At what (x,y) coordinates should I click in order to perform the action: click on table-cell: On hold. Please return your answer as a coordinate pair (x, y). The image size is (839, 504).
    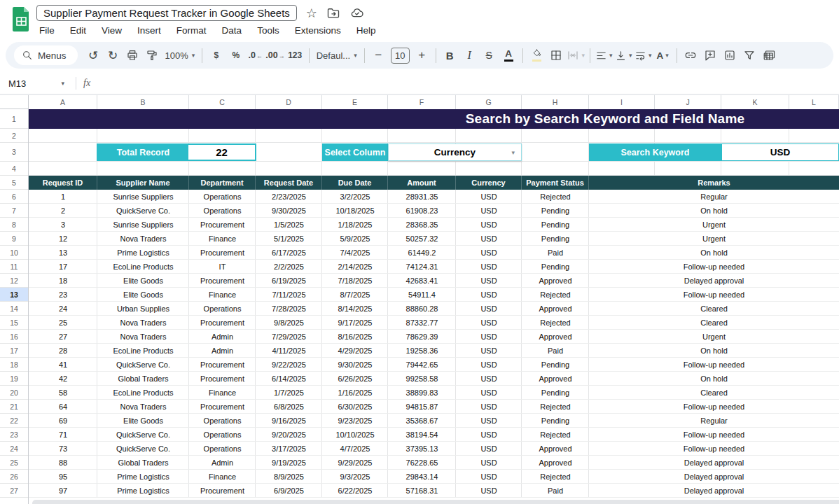
    Looking at the image, I should click on (714, 210).